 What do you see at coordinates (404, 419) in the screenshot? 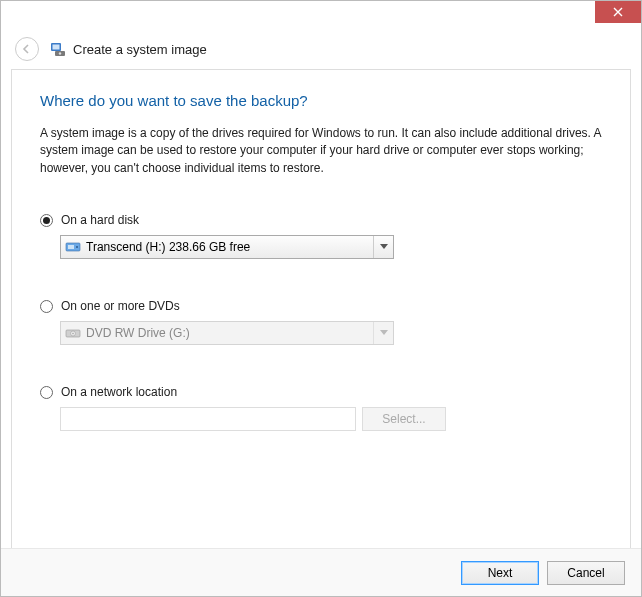
I see `browse-network-button: Select...` at bounding box center [404, 419].